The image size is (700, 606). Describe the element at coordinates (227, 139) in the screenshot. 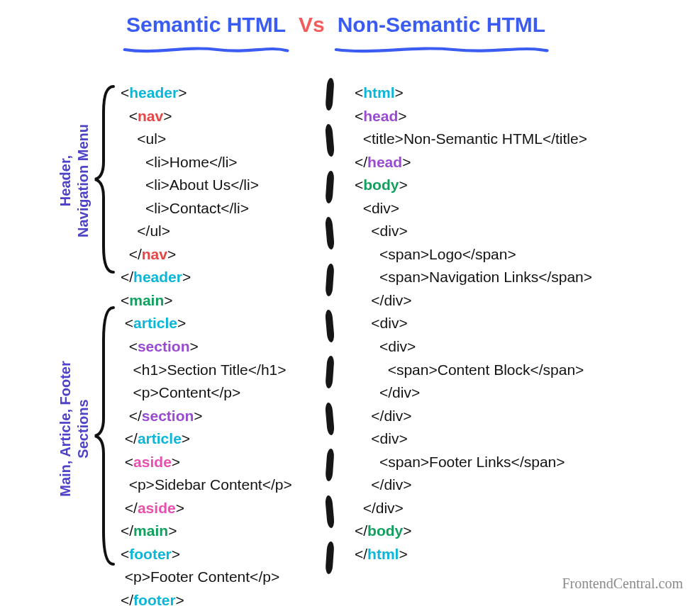

I see `semantic-line: <ul>` at that location.